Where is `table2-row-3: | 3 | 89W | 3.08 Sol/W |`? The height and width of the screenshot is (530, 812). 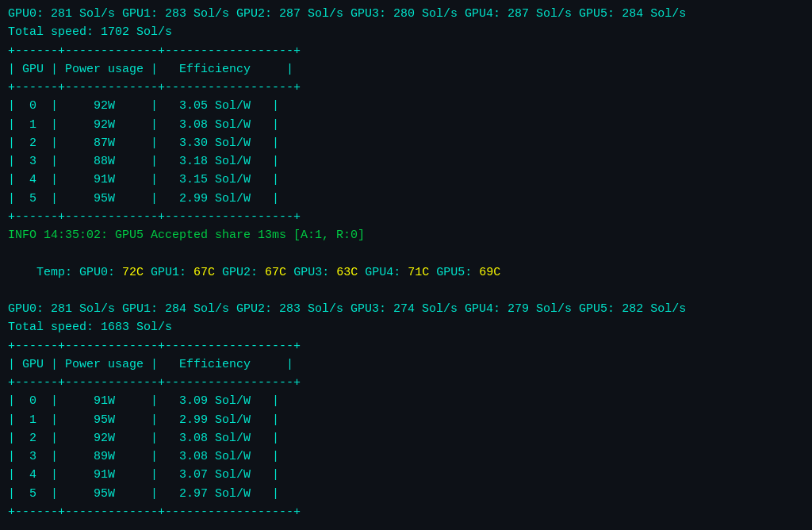 table2-row-3: | 3 | 89W | 3.08 Sol/W | is located at coordinates (406, 457).